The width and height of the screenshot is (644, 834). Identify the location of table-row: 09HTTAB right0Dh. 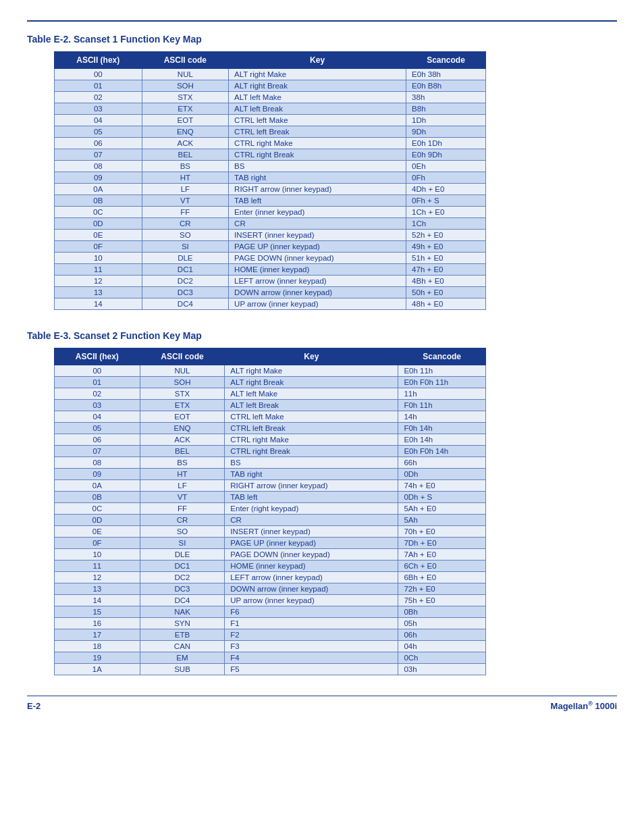
(270, 474).